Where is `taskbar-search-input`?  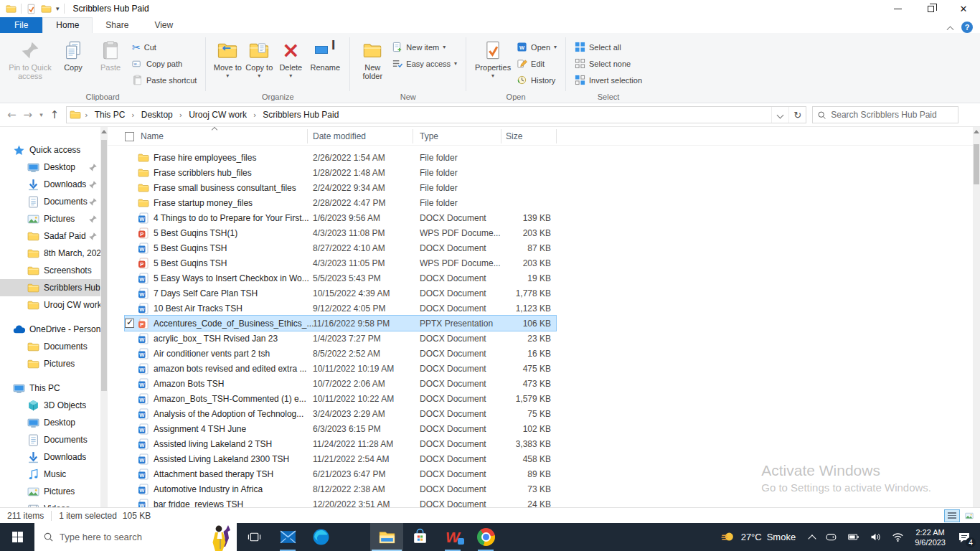 taskbar-search-input is located at coordinates (131, 537).